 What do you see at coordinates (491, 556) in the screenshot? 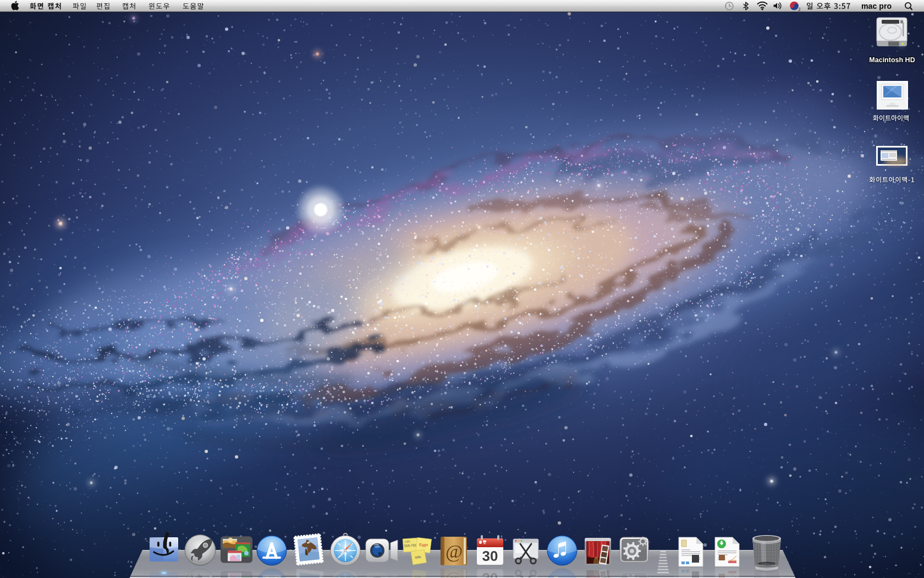
I see `svg-text: 30` at bounding box center [491, 556].